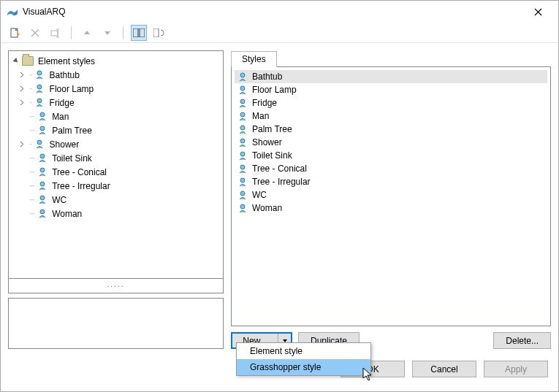 This screenshot has width=559, height=392. What do you see at coordinates (35, 33) in the screenshot?
I see `delete-style-button` at bounding box center [35, 33].